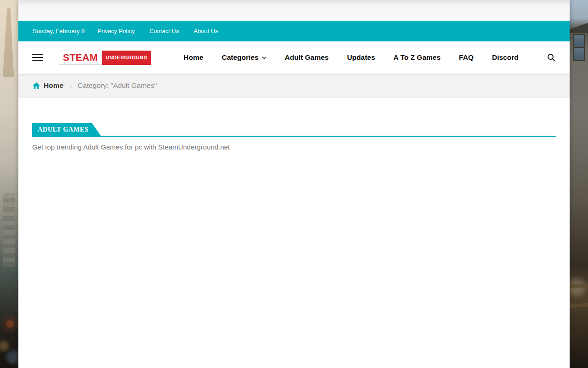 The height and width of the screenshot is (368, 588). I want to click on building-window, so click(579, 47).